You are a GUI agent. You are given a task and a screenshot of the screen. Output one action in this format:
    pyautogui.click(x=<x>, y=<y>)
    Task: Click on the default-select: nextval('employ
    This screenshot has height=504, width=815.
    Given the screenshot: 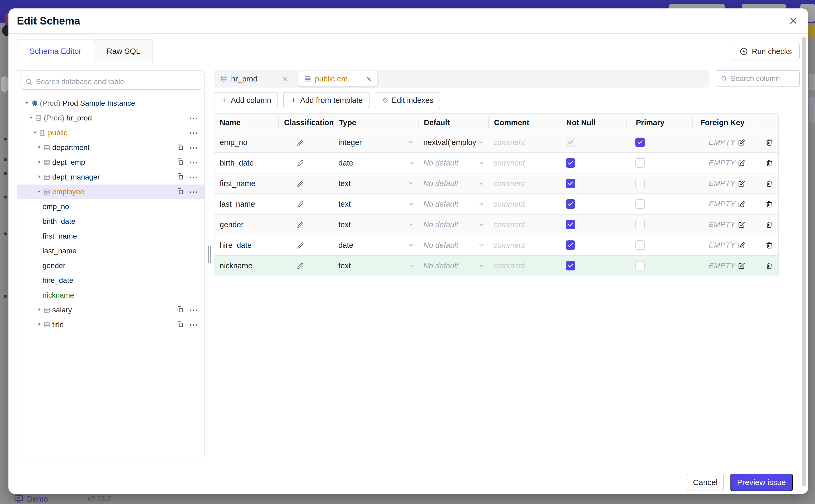 What is the action you would take?
    pyautogui.click(x=453, y=142)
    